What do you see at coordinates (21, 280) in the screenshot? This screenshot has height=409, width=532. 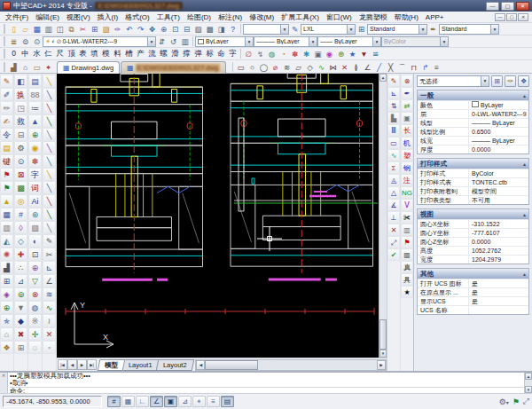 I see `palette-tool-icon: ⊿` at bounding box center [21, 280].